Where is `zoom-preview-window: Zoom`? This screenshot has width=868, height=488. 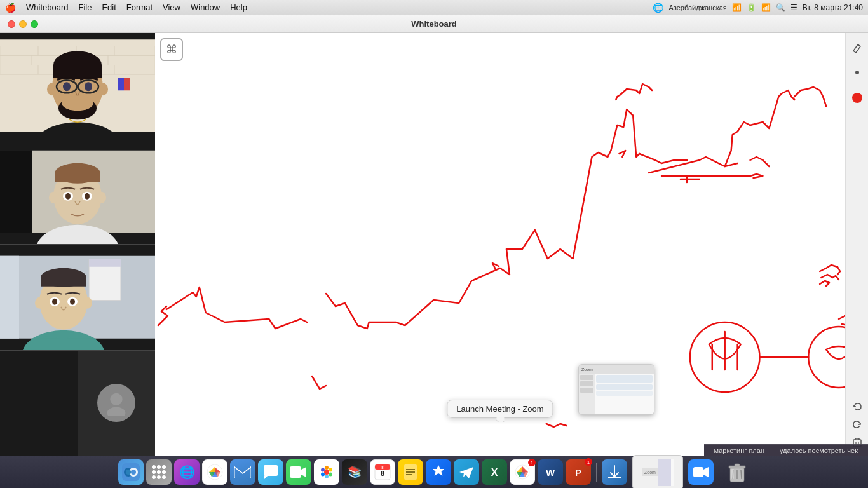
zoom-preview-window: Zoom is located at coordinates (616, 390).